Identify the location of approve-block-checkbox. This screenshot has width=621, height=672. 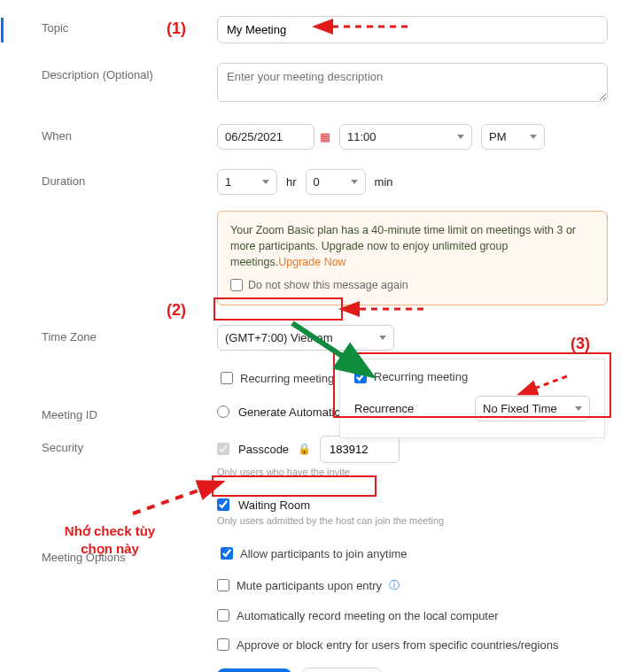
(223, 645).